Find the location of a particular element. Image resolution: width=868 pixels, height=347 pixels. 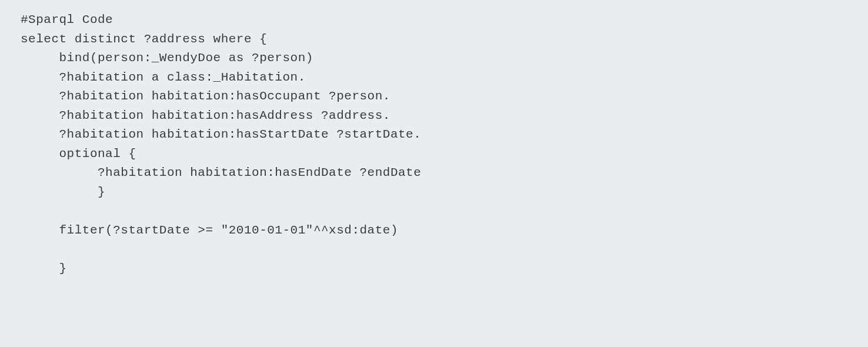

code-line: #Sparql Code is located at coordinates (67, 20).